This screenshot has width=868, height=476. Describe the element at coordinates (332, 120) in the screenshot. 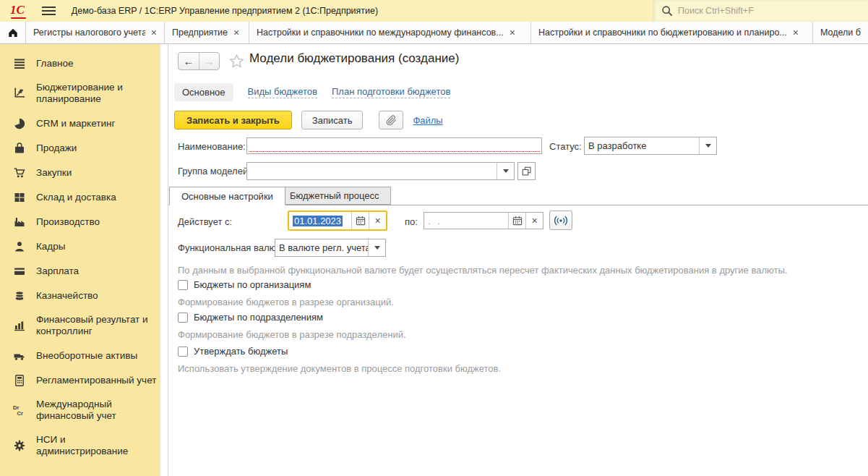

I see `save-button: Записать` at that location.